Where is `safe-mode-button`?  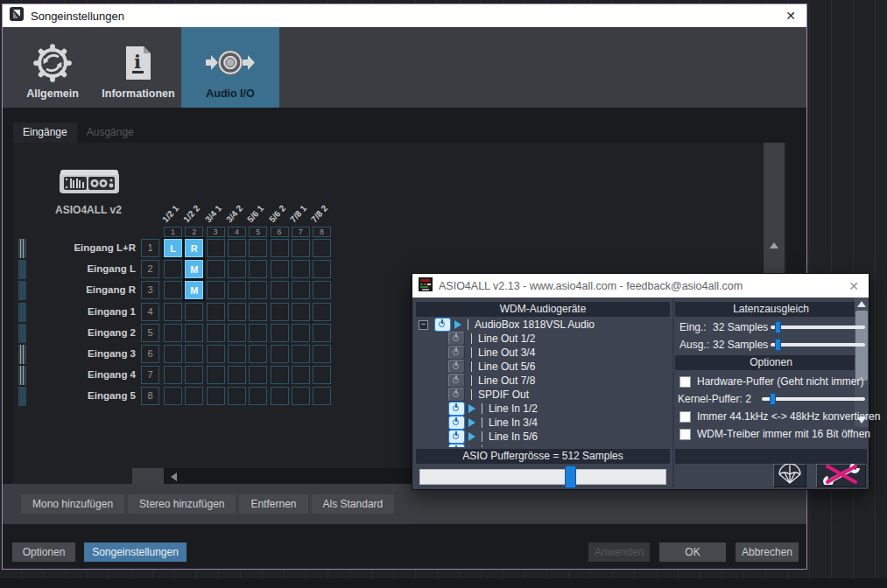 safe-mode-button is located at coordinates (790, 476).